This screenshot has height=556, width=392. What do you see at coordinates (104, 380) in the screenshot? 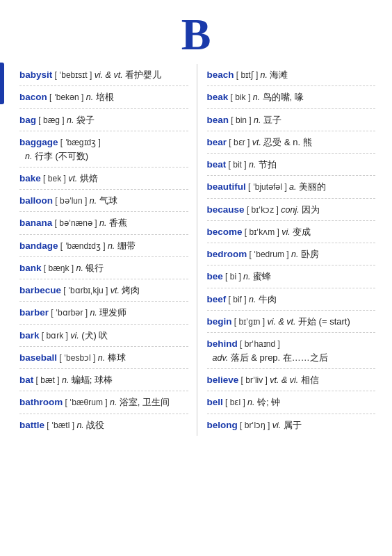
I see `list-item: bat [ bæt ] n. 蝙蝠; 球棒` at bounding box center [104, 380].